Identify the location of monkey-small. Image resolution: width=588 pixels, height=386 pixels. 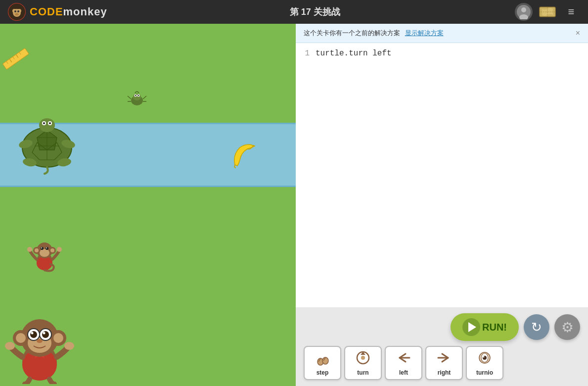
(45, 257).